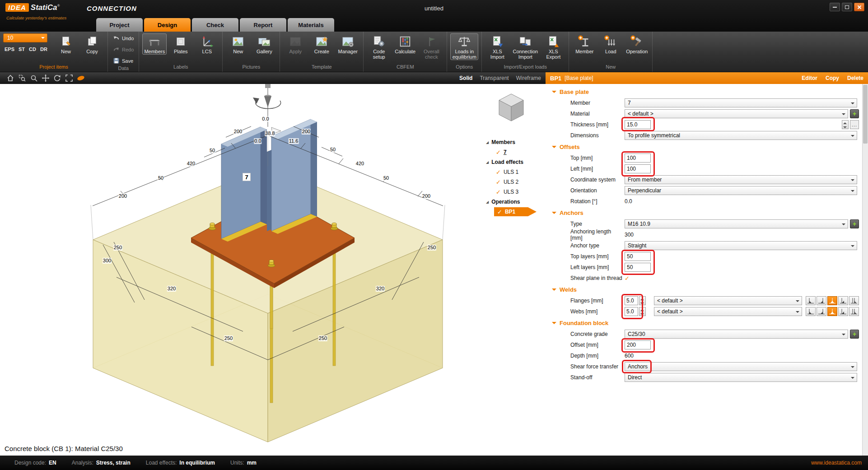 This screenshot has width=868, height=470. I want to click on labels-members-button: Members, so click(154, 44).